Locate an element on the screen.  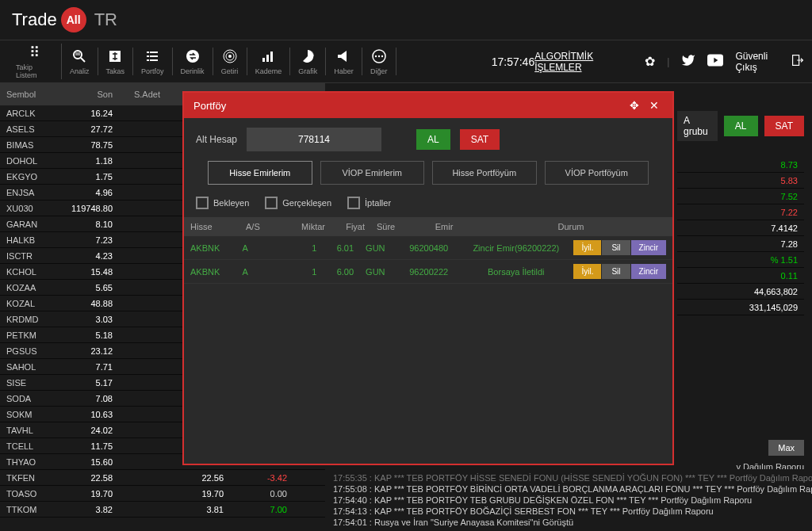
th-hisse: Hisse is located at coordinates (218, 227).